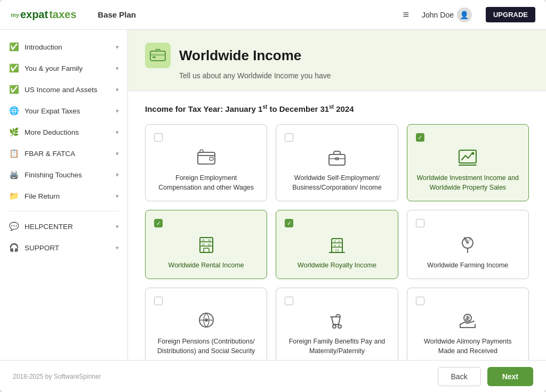  What do you see at coordinates (117, 248) in the screenshot?
I see `chevron-support: ▾` at bounding box center [117, 248].